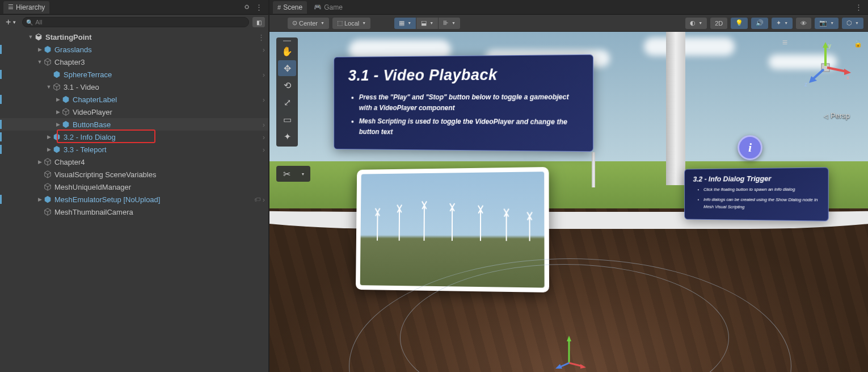 Image resolution: width=868 pixels, height=372 pixels. I want to click on tree-row-meshunique: ▶ MeshUniqueIdManager, so click(134, 187).